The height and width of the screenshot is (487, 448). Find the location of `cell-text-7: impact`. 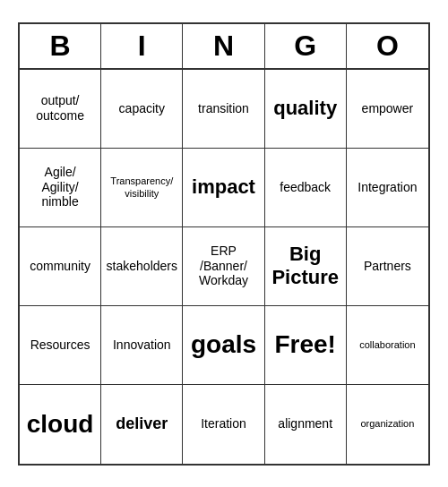

cell-text-7: impact is located at coordinates (224, 187).